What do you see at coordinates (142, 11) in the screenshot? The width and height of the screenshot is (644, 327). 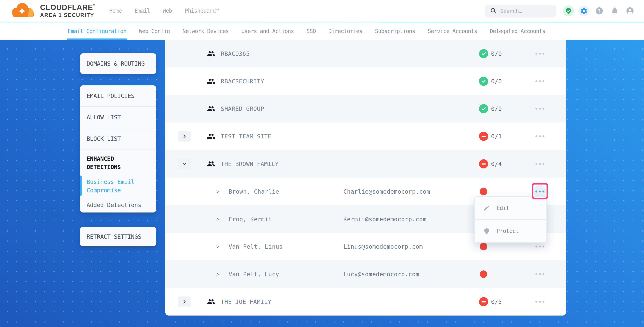 I see `nav-email: Email` at bounding box center [142, 11].